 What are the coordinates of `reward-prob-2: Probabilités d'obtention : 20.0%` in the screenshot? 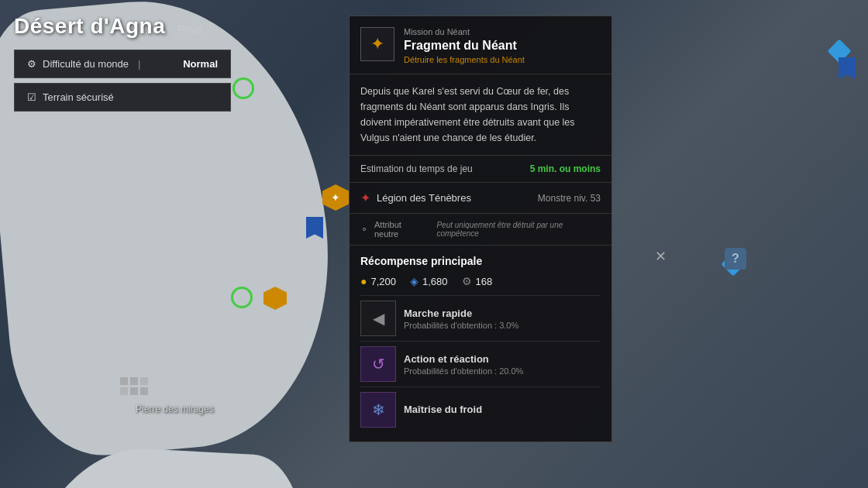 It's located at (463, 371).